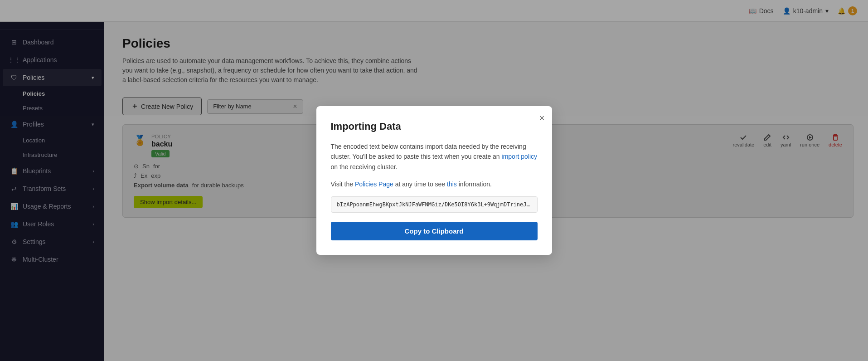  Describe the element at coordinates (542, 118) in the screenshot. I see `modal-close-button: ×` at that location.